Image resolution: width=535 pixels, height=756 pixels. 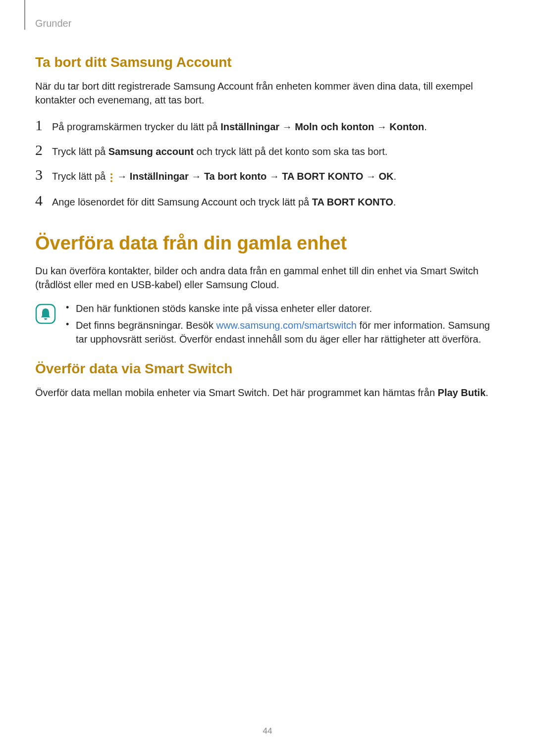 What do you see at coordinates (290, 151) in the screenshot?
I see `text: och tryck lätt på det konto som ska tas …` at bounding box center [290, 151].